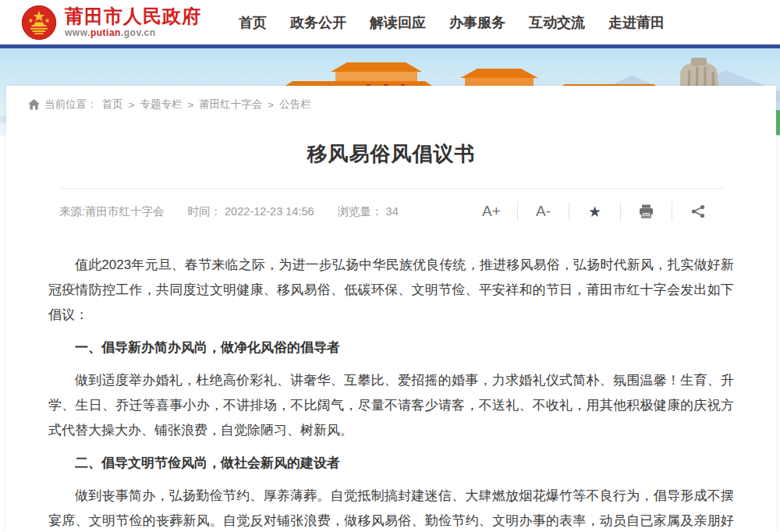 The image size is (780, 532). I want to click on site-url: www.putian.gov.cn, so click(133, 33).